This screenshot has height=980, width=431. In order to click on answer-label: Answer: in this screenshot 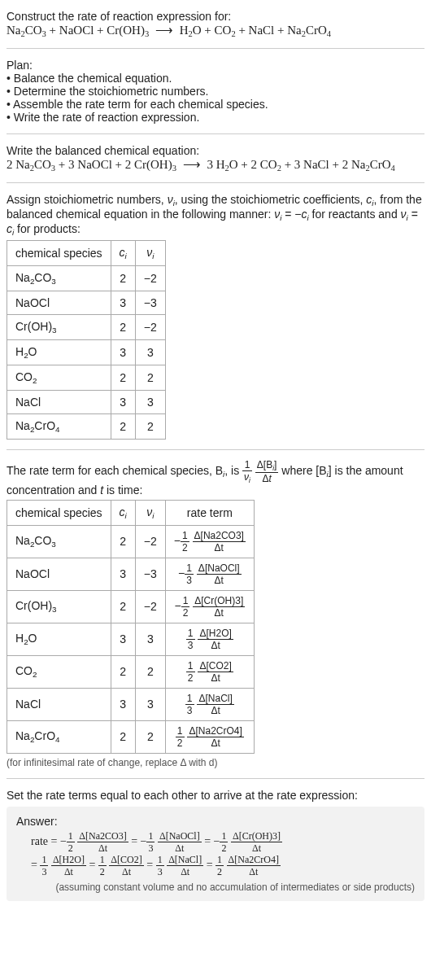, I will do `click(216, 821)`.